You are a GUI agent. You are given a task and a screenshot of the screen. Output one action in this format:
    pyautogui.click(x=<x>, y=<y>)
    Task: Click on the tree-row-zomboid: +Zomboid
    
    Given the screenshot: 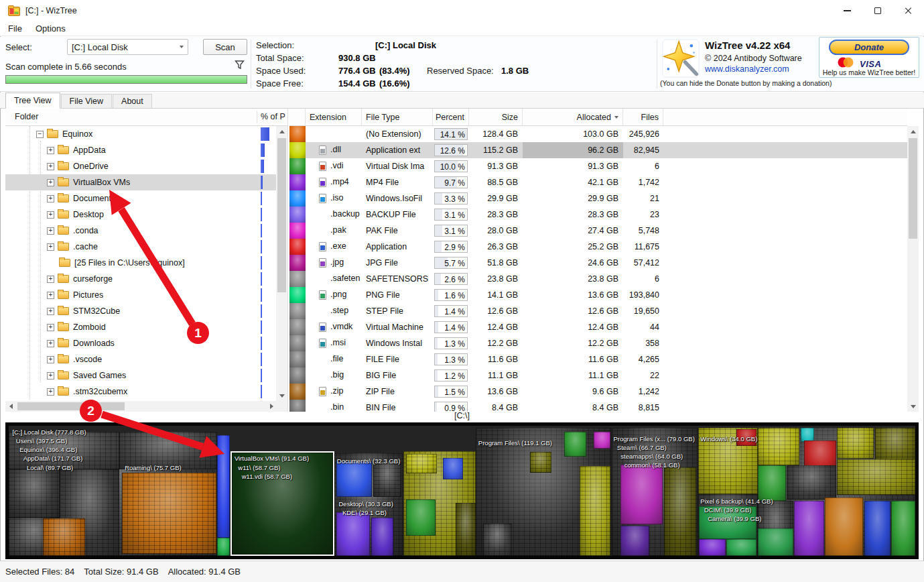 What is the action you would take?
    pyautogui.click(x=141, y=327)
    